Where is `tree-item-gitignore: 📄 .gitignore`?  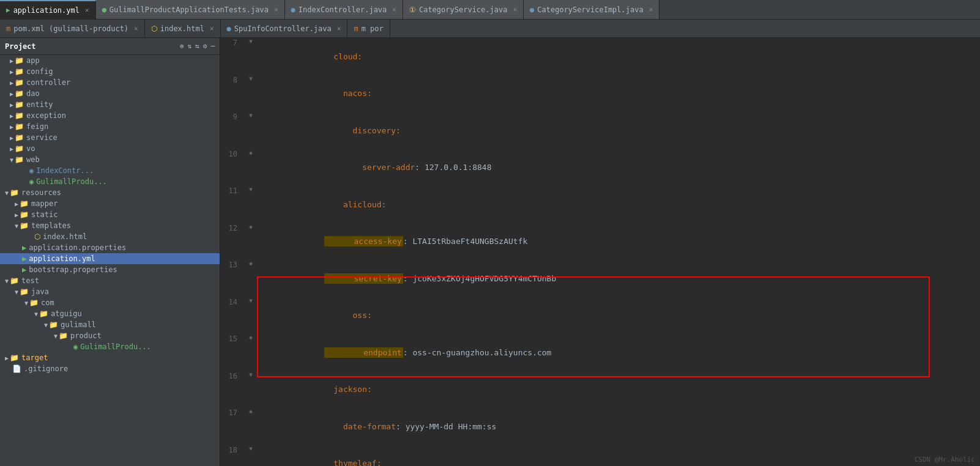
tree-item-gitignore: 📄 .gitignore is located at coordinates (110, 369).